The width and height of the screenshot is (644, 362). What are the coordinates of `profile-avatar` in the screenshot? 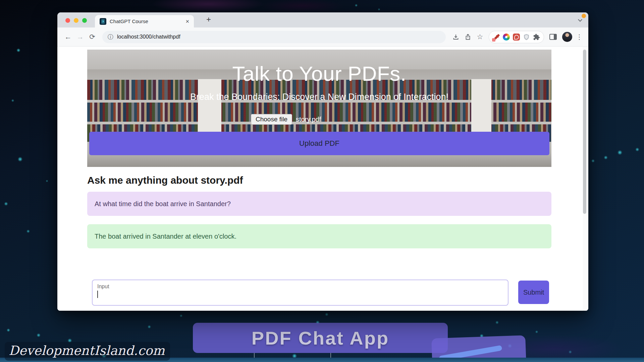 It's located at (567, 37).